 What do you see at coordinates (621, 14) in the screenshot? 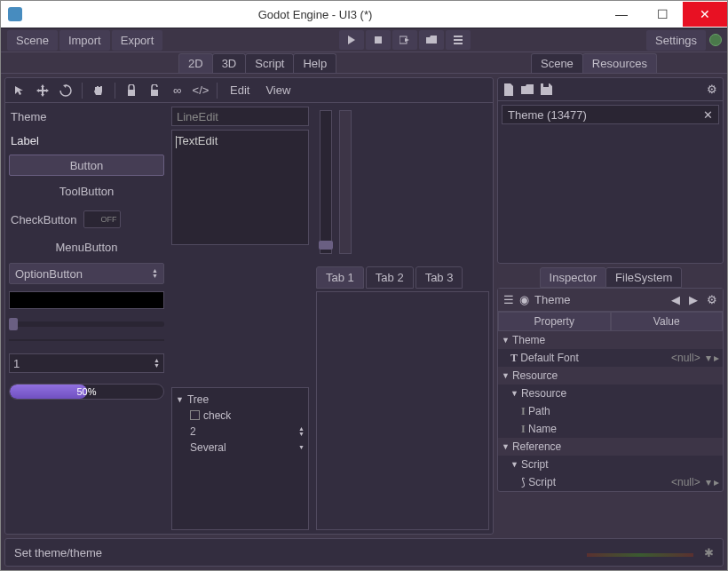
I see `minimize-button: —` at bounding box center [621, 14].